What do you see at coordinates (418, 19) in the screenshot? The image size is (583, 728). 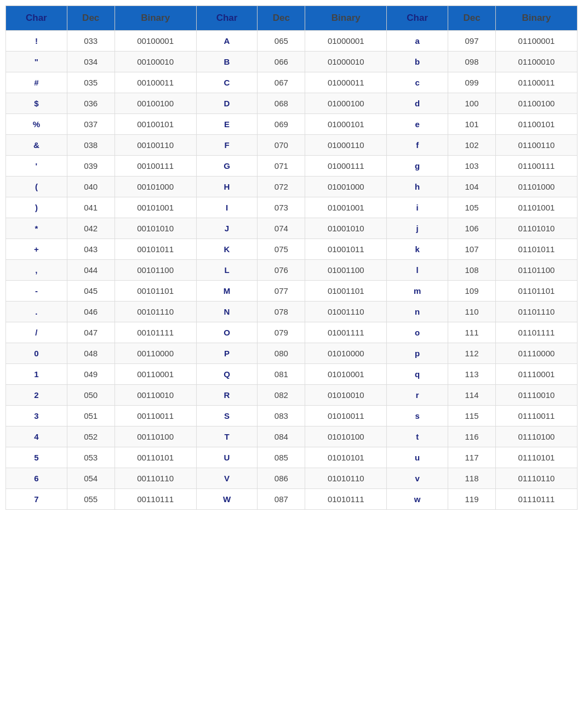 I see `header-char-3: Char` at bounding box center [418, 19].